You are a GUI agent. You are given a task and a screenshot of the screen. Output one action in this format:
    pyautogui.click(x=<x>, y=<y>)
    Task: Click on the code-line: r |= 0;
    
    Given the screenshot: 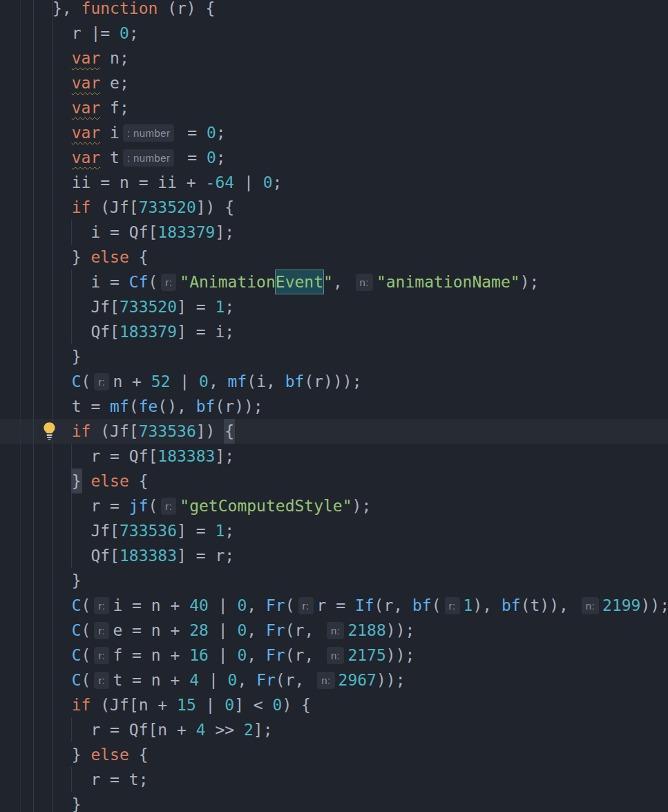 What is the action you would take?
    pyautogui.click(x=95, y=33)
    